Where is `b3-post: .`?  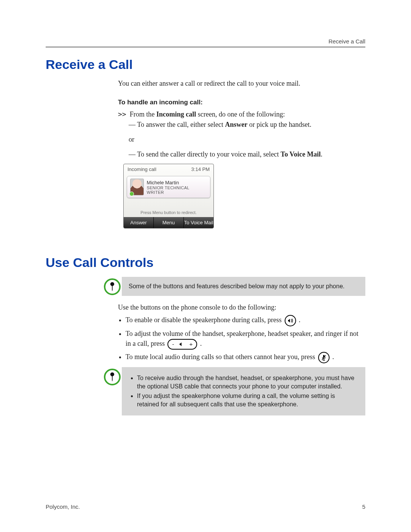 b3-post: . is located at coordinates (333, 357).